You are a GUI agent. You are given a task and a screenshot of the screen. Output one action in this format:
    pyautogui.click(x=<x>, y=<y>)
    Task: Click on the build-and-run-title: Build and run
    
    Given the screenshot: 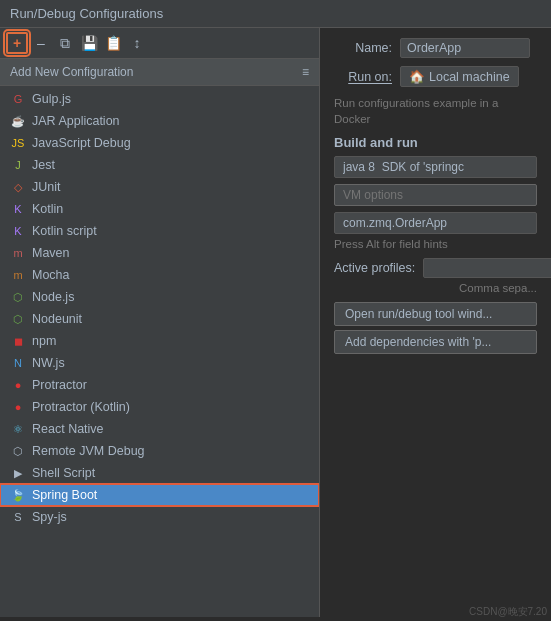 What is the action you would take?
    pyautogui.click(x=436, y=142)
    